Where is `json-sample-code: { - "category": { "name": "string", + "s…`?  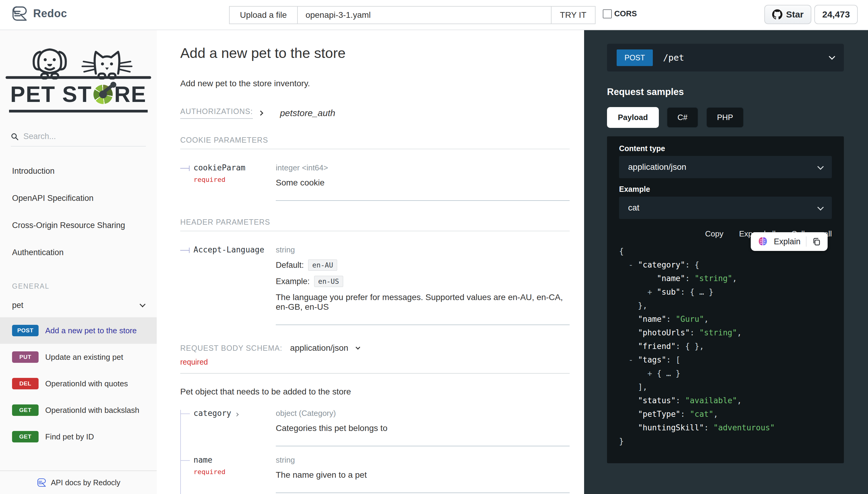
json-sample-code: { - "category": { "name": "string", + "s… is located at coordinates (726, 346).